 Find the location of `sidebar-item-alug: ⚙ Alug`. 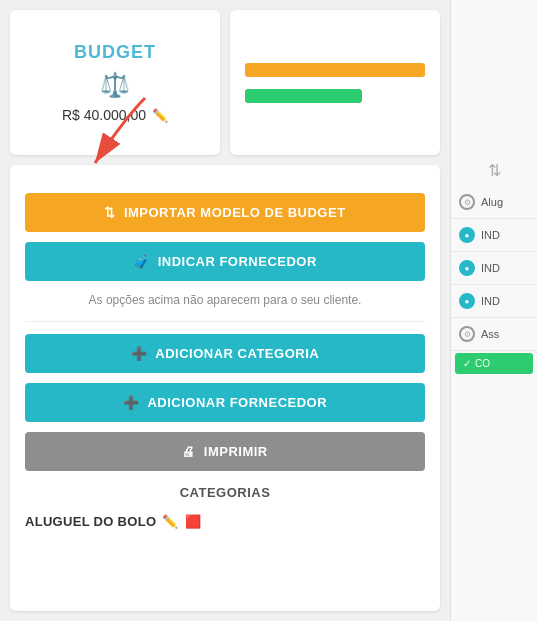

sidebar-item-alug: ⚙ Alug is located at coordinates (494, 202).